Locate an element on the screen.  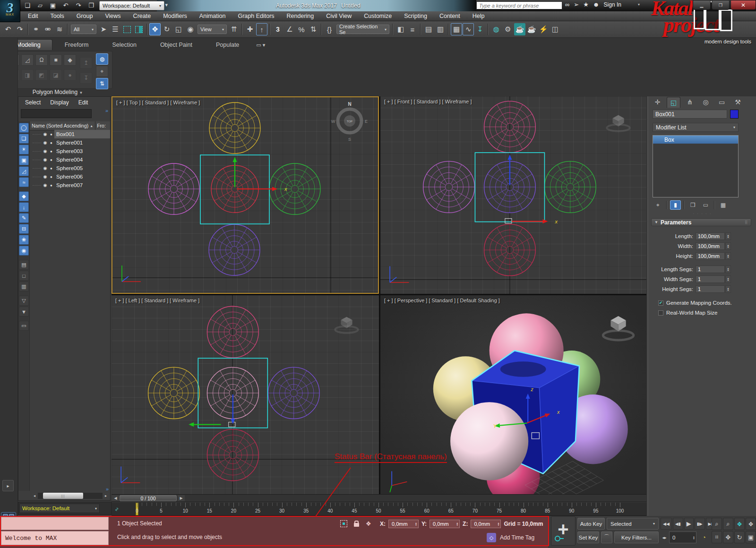
pm-shift-1-icon: ↥ is located at coordinates (86, 63).